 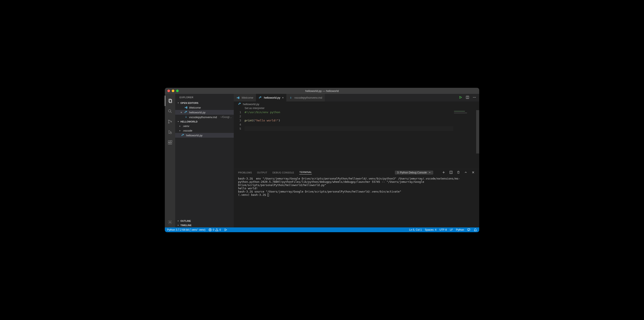 What do you see at coordinates (262, 172) in the screenshot?
I see `panel-tab-output: OUTPUT` at bounding box center [262, 172].